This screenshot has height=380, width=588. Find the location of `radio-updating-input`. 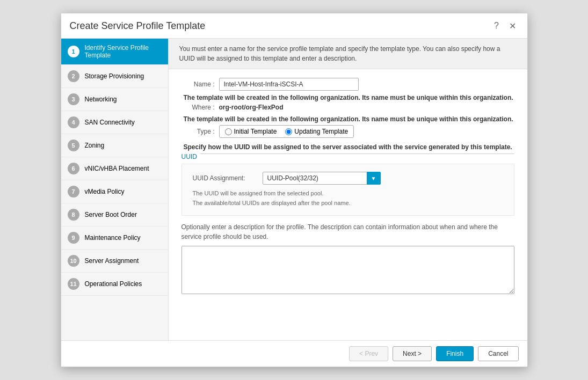

radio-updating-input is located at coordinates (289, 132).